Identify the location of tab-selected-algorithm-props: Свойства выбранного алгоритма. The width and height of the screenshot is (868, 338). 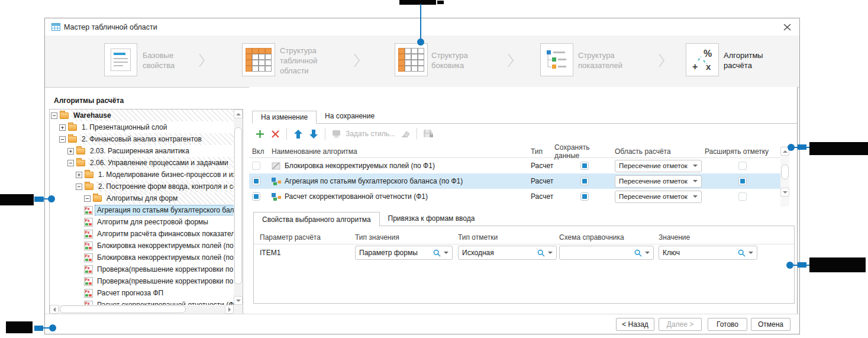
(317, 219).